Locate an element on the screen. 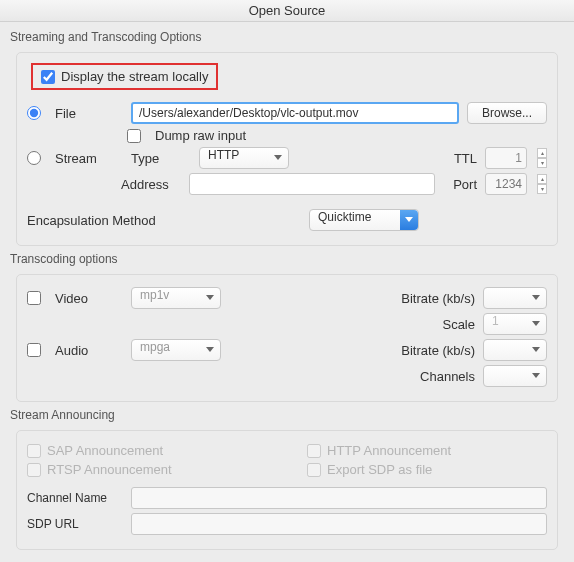 The width and height of the screenshot is (574, 562). video-checkbox is located at coordinates (34, 298).